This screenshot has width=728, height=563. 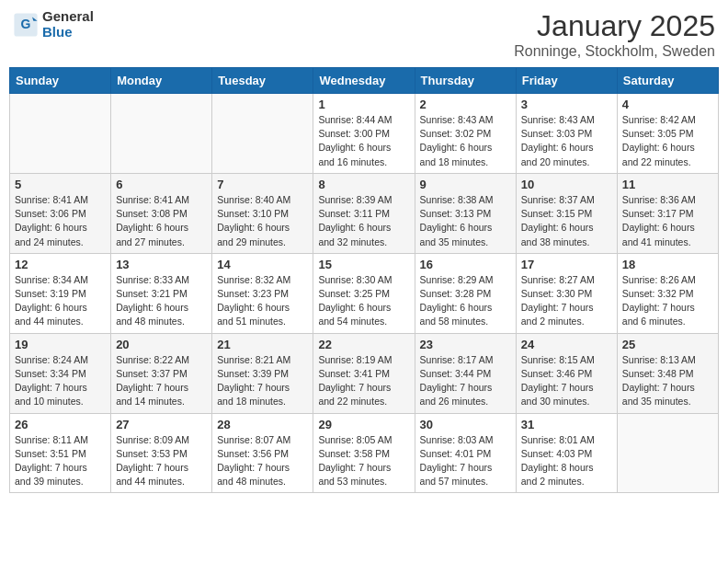 What do you see at coordinates (667, 134) in the screenshot?
I see `calendar-day-4: 4Sunrise: 8:42 AM Sunset: 3:05 PM Daylig…` at bounding box center [667, 134].